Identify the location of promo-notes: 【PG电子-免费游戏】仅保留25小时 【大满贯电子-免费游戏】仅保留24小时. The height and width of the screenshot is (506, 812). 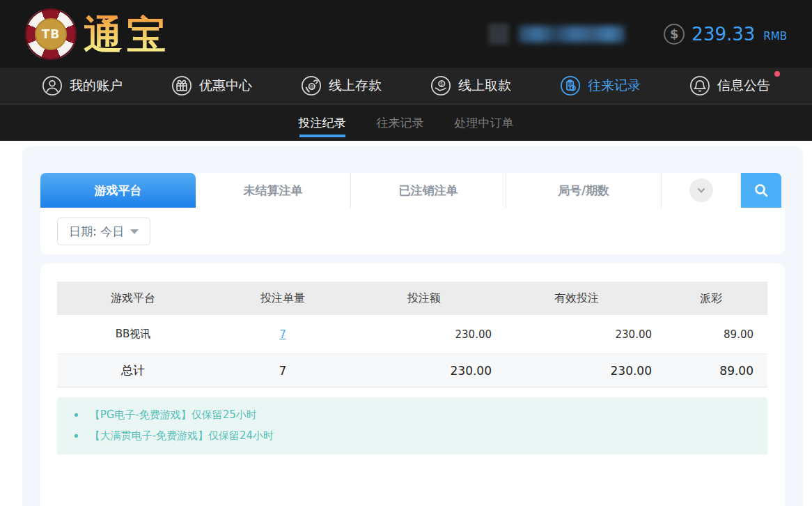
(412, 426).